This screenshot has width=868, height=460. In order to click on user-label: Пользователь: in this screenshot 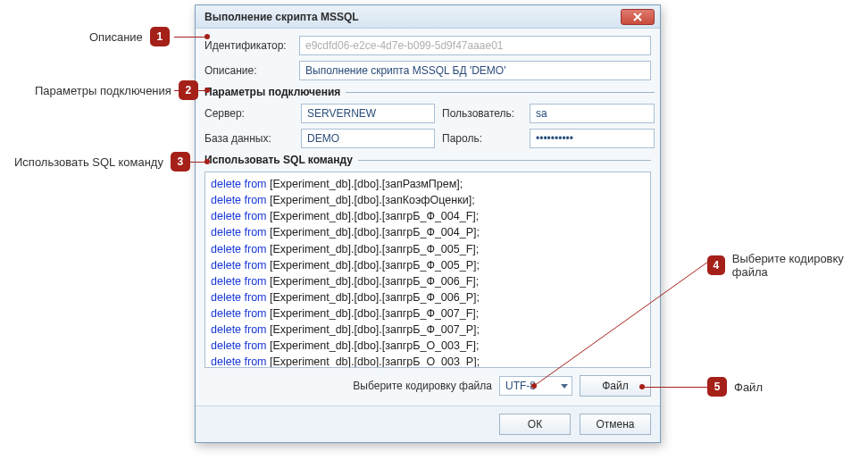, I will do `click(482, 113)`.